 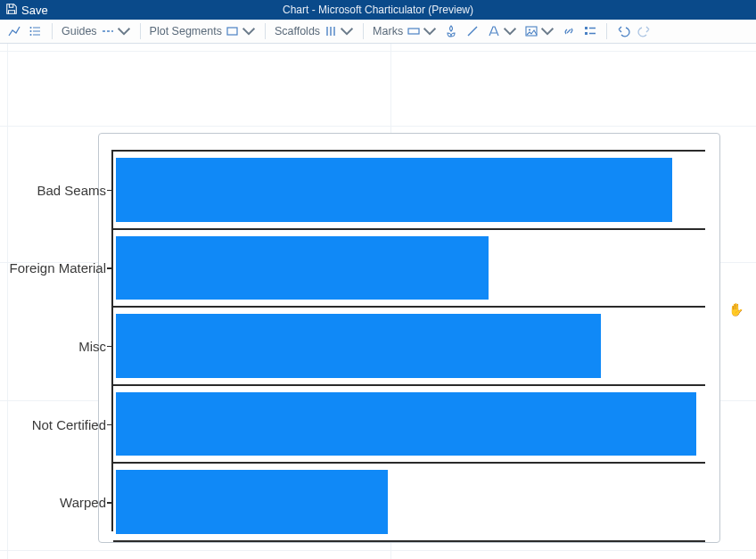 I want to click on grab-cursor-icon: ✋, so click(x=736, y=309).